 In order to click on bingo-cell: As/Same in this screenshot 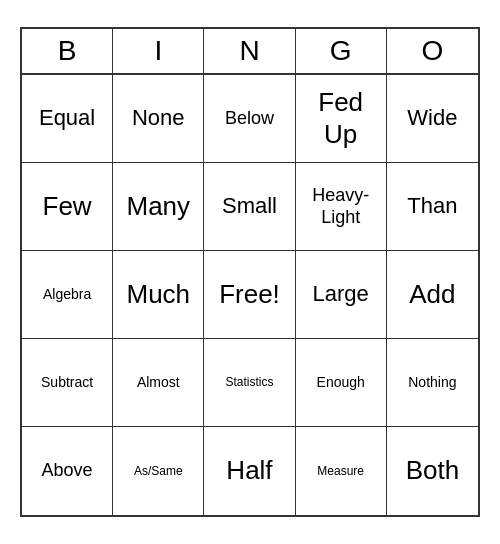, I will do `click(158, 471)`.